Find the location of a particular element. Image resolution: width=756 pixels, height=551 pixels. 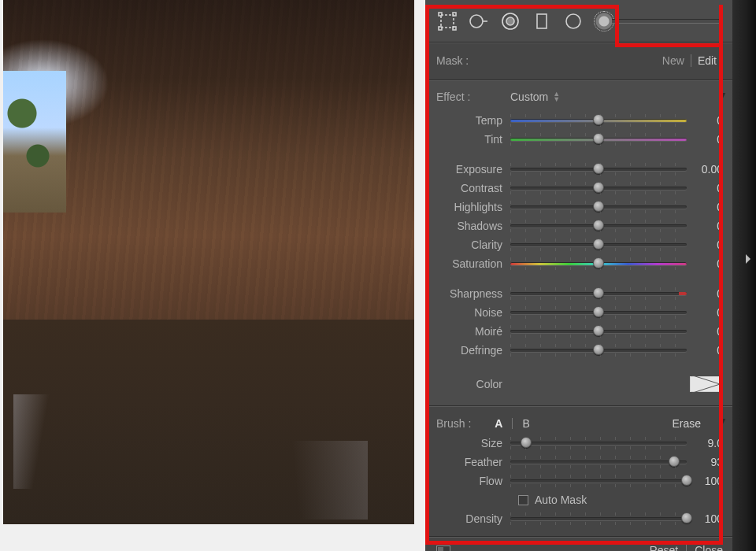

spot-removal-tool is located at coordinates (479, 21).